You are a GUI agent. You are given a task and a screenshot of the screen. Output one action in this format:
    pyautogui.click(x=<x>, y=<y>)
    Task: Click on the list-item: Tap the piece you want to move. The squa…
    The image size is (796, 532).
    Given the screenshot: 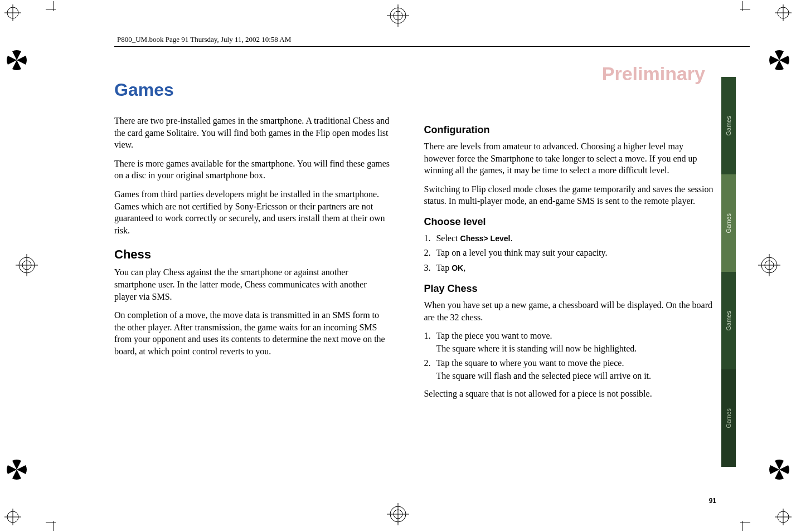 What is the action you would take?
    pyautogui.click(x=570, y=342)
    